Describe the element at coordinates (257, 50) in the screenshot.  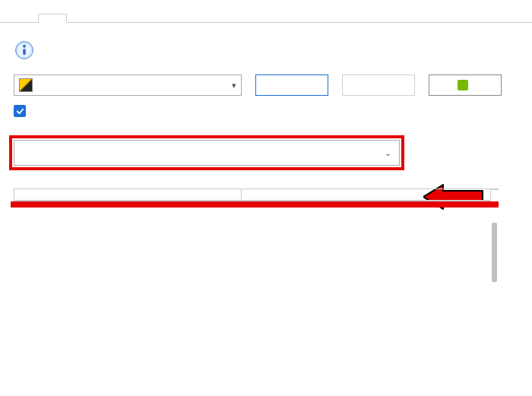
I see `info-banner` at that location.